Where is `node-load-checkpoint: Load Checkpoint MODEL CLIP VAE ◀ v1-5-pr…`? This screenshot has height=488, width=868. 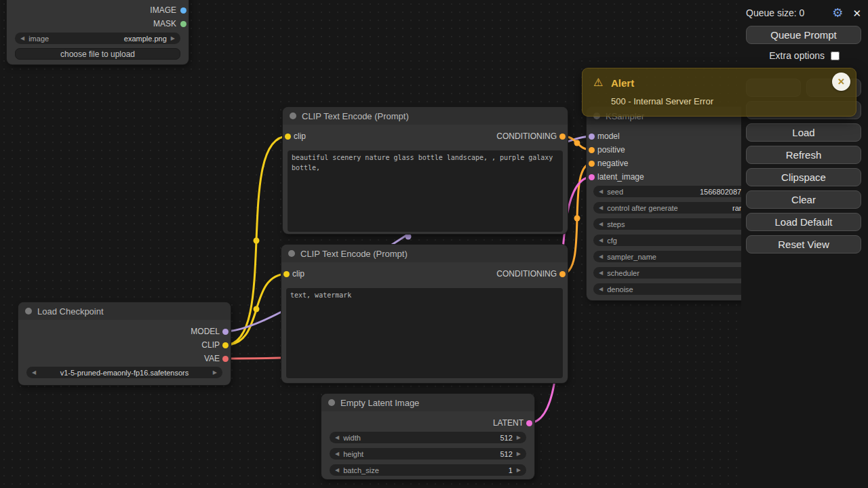 node-load-checkpoint: Load Checkpoint MODEL CLIP VAE ◀ v1-5-pr… is located at coordinates (125, 344).